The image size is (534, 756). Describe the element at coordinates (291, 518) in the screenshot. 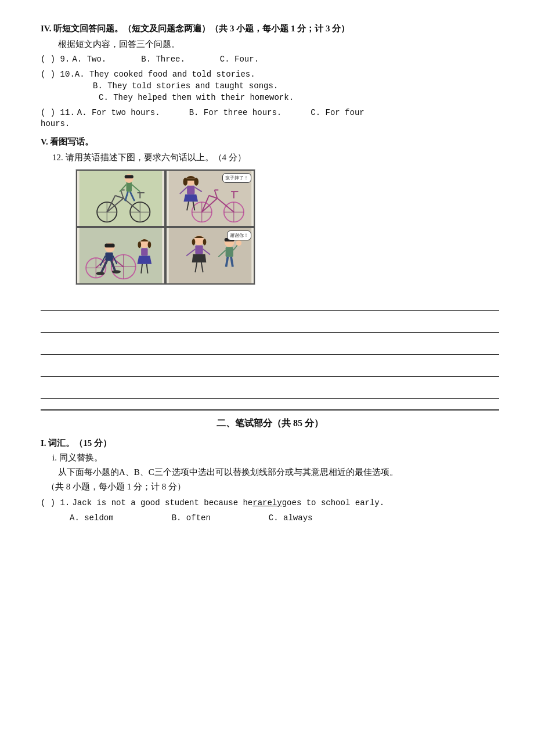

I see `q1-option-c: C. always` at that location.